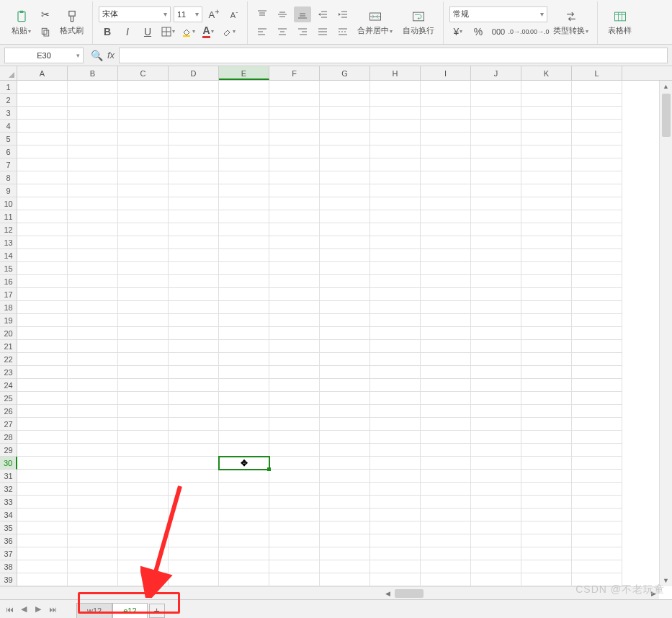  Describe the element at coordinates (9, 113) in the screenshot. I see `row-header: 3` at that location.